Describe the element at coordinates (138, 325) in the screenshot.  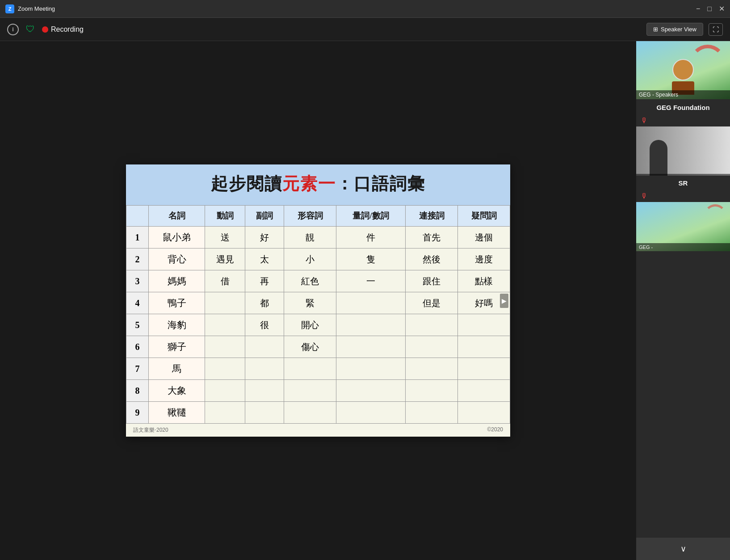
I see `table-cell-r5-c0: 5` at that location.